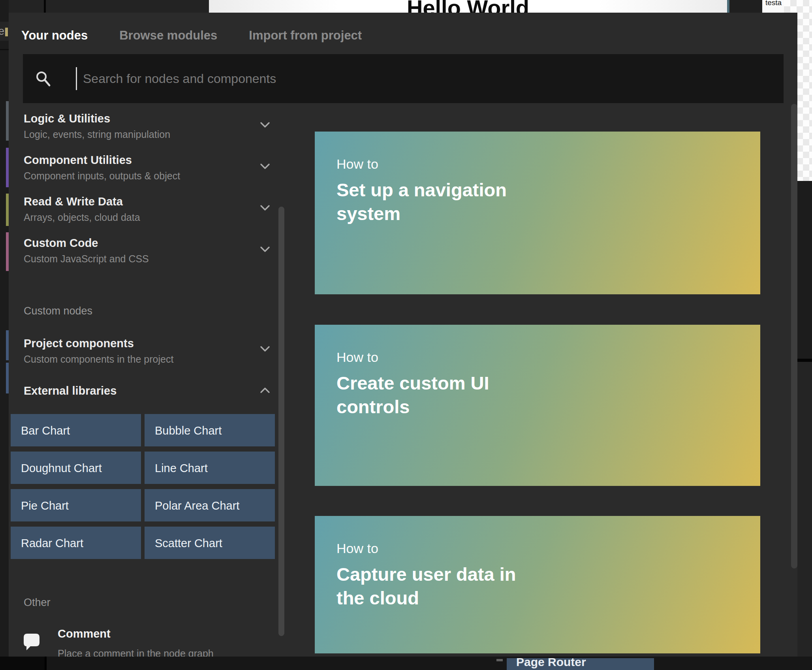 Image resolution: width=812 pixels, height=670 pixels. Describe the element at coordinates (55, 36) in the screenshot. I see `tab-your-nodes: Your nodes` at that location.